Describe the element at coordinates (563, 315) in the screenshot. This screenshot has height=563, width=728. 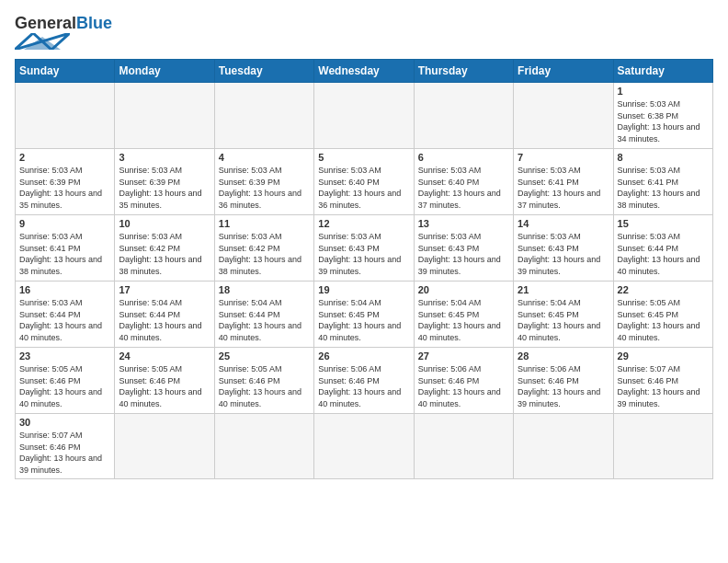
I see `calendar-cell: 21Sunrise: 5:04 AMSunset: 6:45 PMDayligh…` at that location.